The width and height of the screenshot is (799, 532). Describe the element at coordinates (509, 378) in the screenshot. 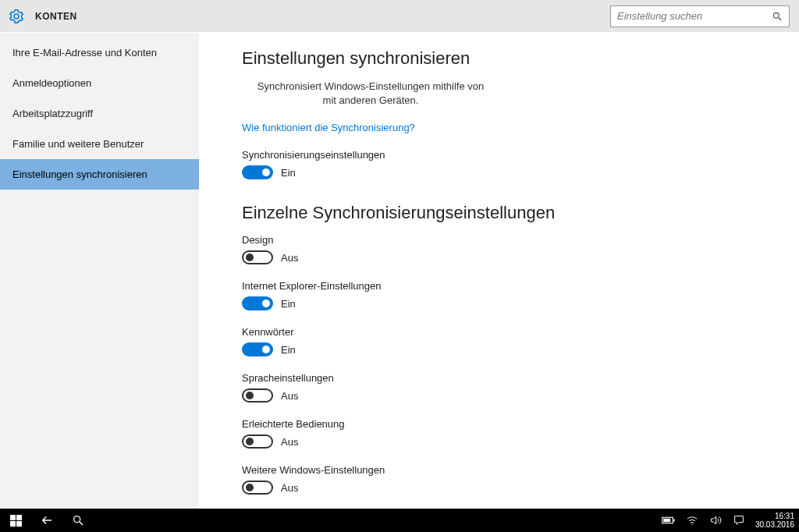

I see `toggle-label: Spracheinstellungen` at that location.